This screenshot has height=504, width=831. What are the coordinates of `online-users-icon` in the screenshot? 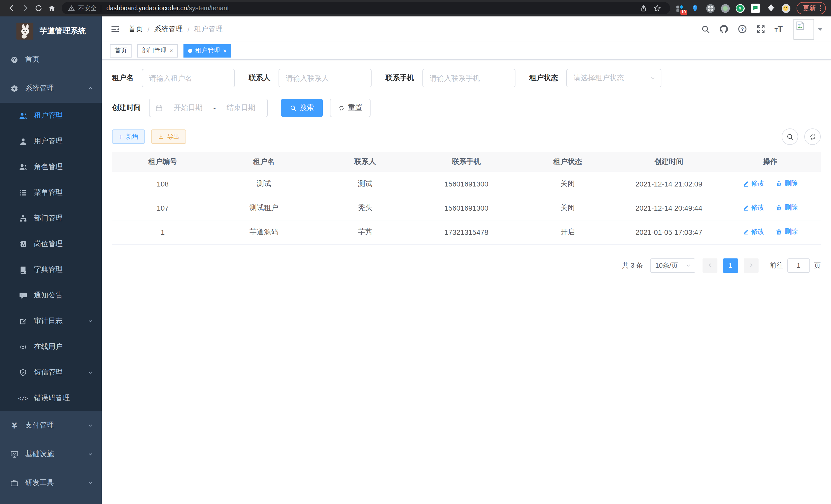 It's located at (23, 347).